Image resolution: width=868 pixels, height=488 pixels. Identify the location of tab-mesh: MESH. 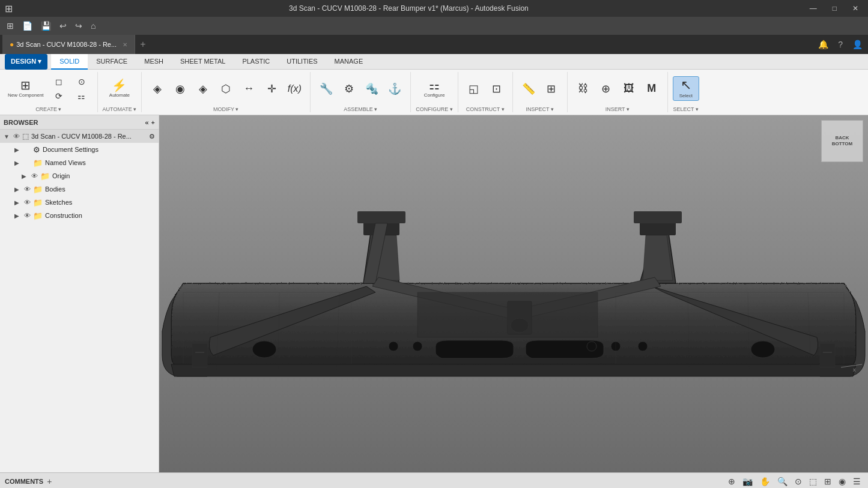
(154, 62).